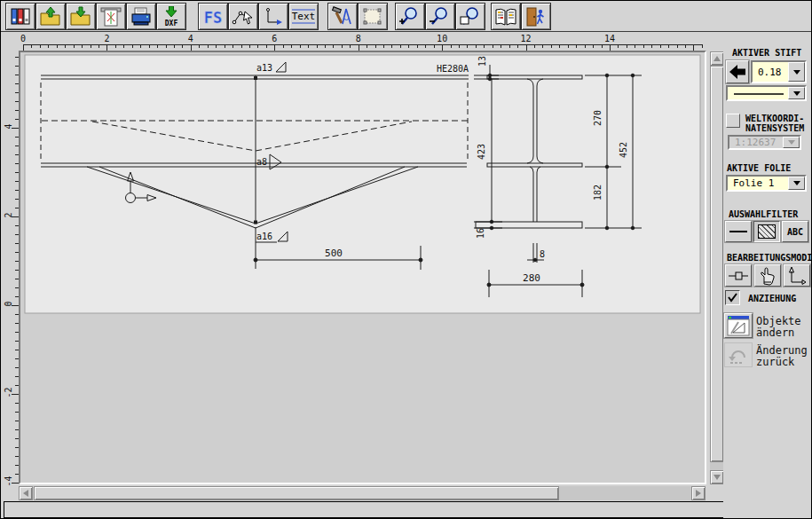 This screenshot has height=519, width=812. What do you see at coordinates (26, 493) in the screenshot?
I see `arrow-left-icon` at bounding box center [26, 493].